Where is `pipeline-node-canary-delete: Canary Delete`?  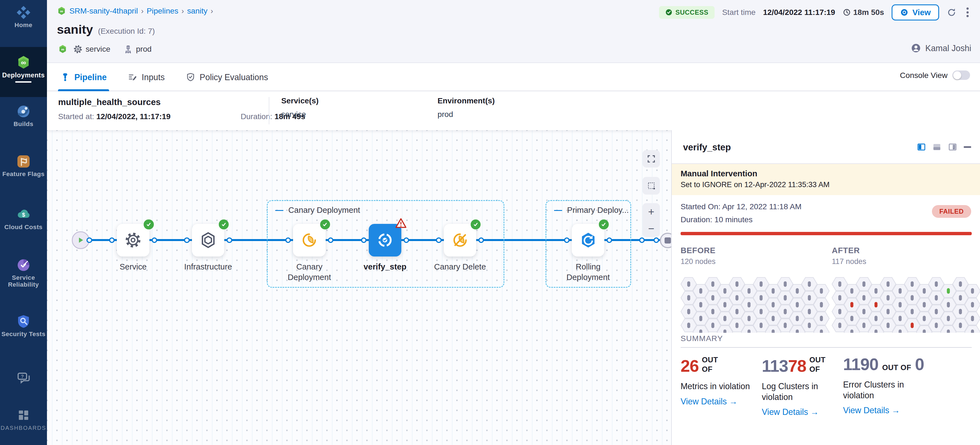 pipeline-node-canary-delete: Canary Delete is located at coordinates (460, 240).